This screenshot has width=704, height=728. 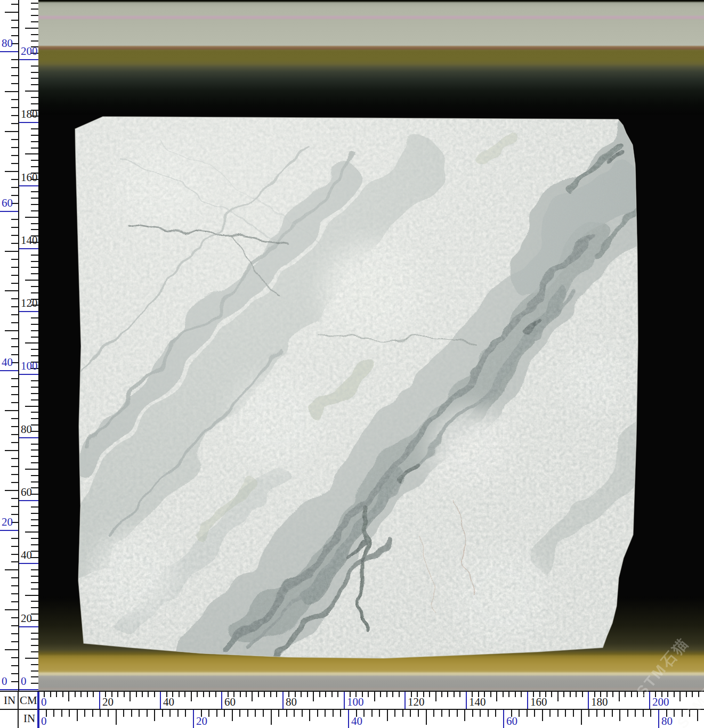 What do you see at coordinates (357, 721) in the screenshot?
I see `ruler-label: 40` at bounding box center [357, 721].